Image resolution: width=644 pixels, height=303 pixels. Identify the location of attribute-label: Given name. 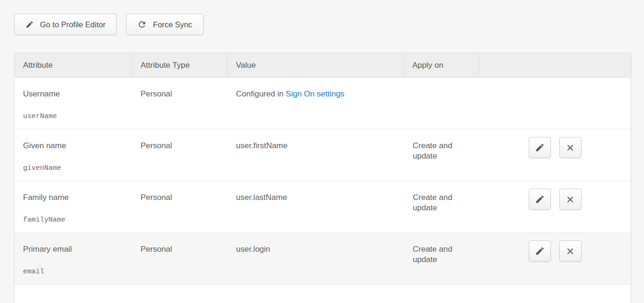
(75, 146).